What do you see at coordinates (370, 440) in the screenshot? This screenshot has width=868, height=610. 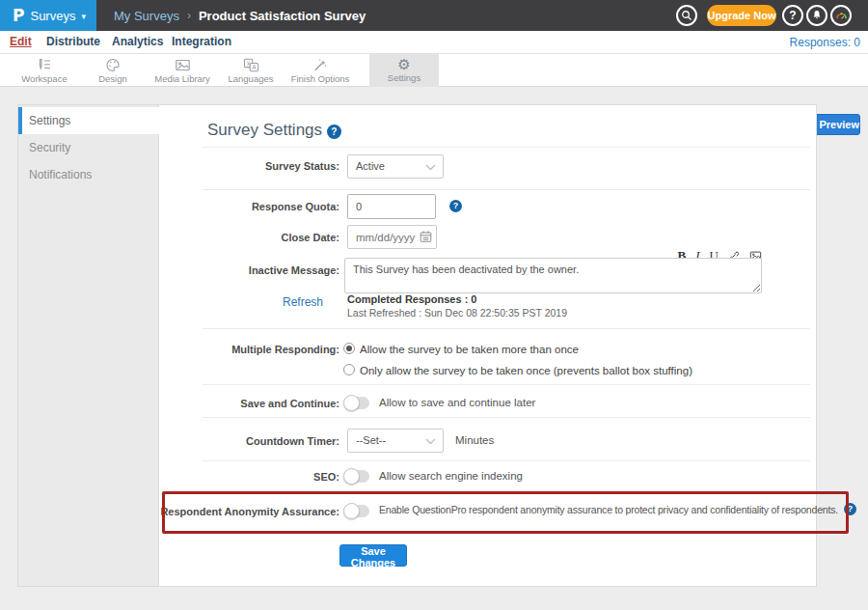 I see `countdown-timer-value: --Set--` at bounding box center [370, 440].